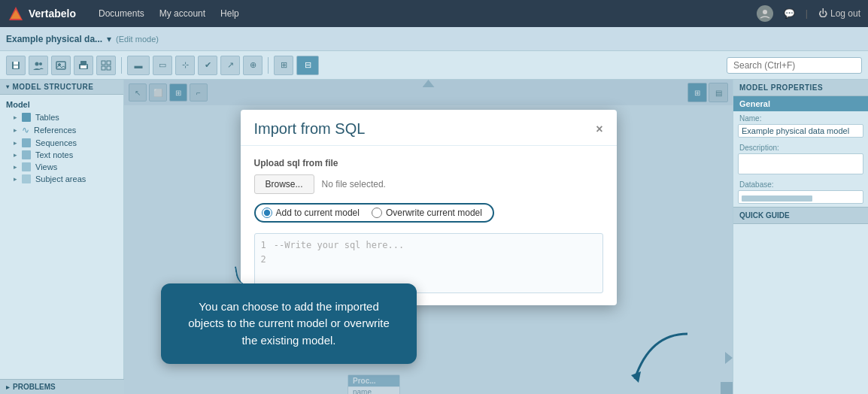 This screenshot has width=868, height=394. I want to click on modal-title: Import from SQL, so click(310, 129).